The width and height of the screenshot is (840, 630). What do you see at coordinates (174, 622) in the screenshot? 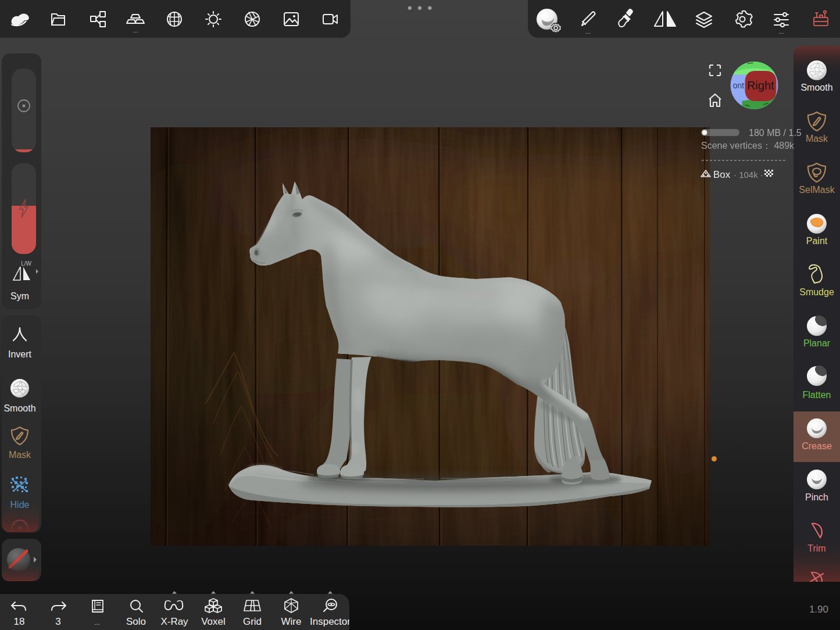
I see `svg-text: X-Ray` at bounding box center [174, 622].